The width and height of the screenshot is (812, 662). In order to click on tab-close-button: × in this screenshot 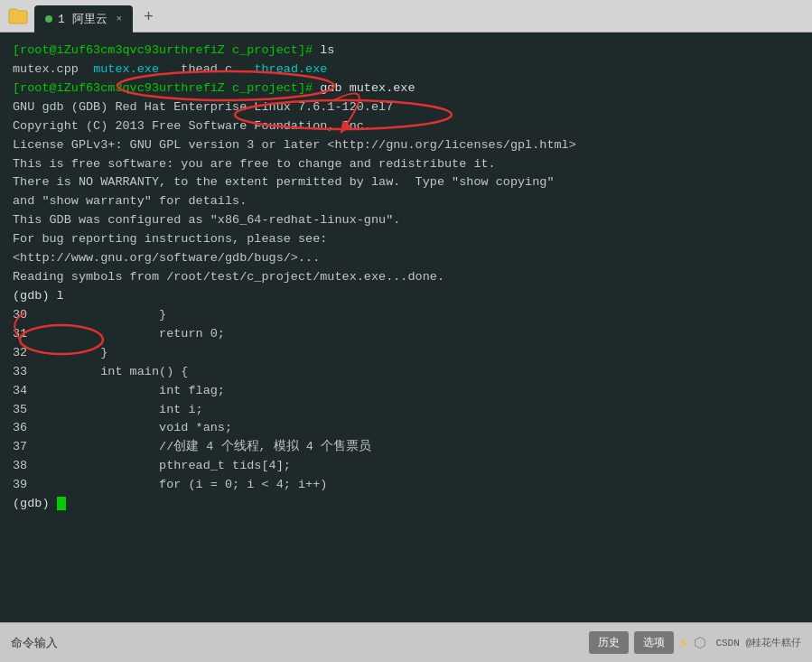, I will do `click(119, 19)`.